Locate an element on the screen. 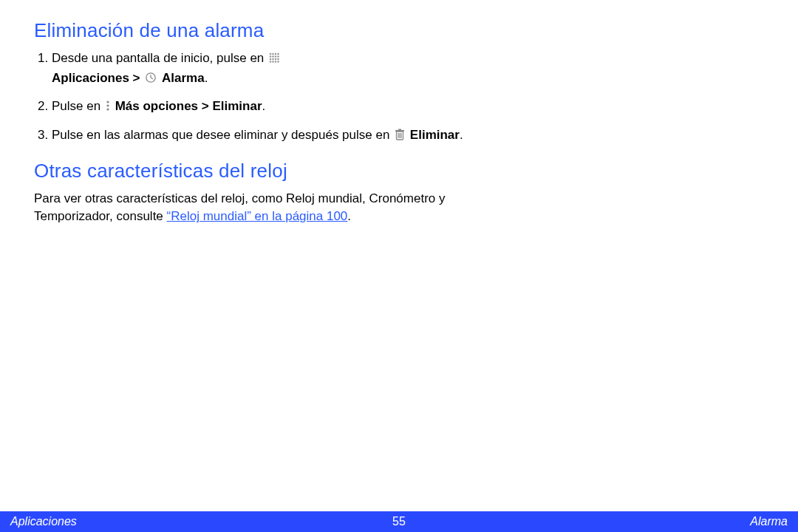 The height and width of the screenshot is (532, 798). apps-grid-icon is located at coordinates (275, 61).